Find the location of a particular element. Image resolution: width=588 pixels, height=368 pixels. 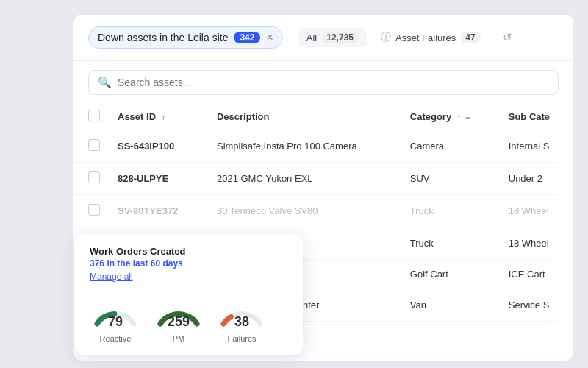

close-filter-button: × is located at coordinates (269, 38).